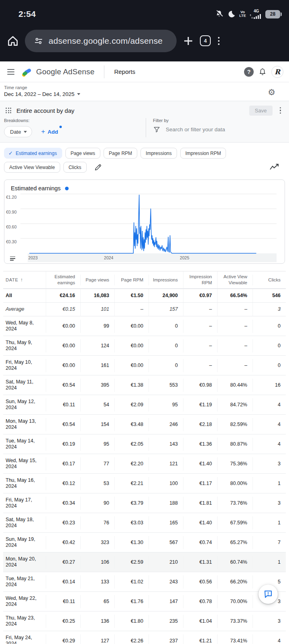  I want to click on add-breakdown-button: + Add, so click(49, 132).